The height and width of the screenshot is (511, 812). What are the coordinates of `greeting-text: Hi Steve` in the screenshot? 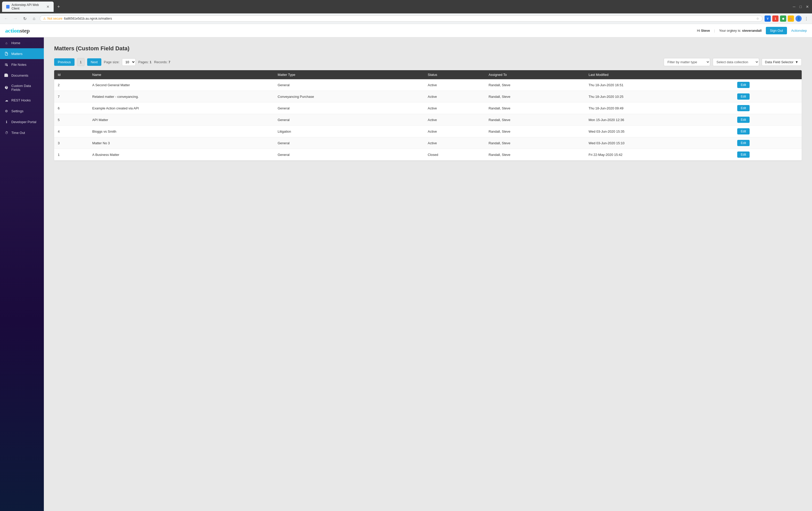 It's located at (703, 30).